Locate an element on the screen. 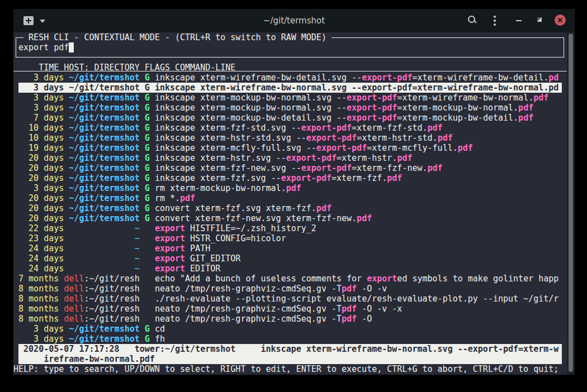  row-directory: dell is located at coordinates (74, 299).